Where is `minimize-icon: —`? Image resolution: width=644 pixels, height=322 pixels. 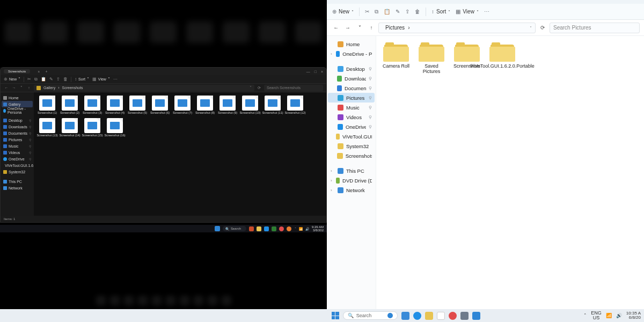
minimize-icon: — is located at coordinates (308, 72).